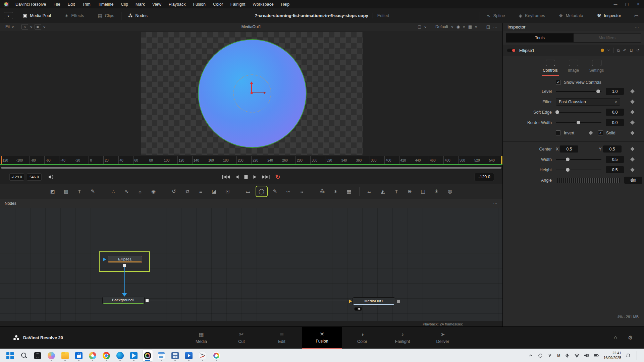  Describe the element at coordinates (631, 50) in the screenshot. I see `lock-icon: ⊔` at that location.